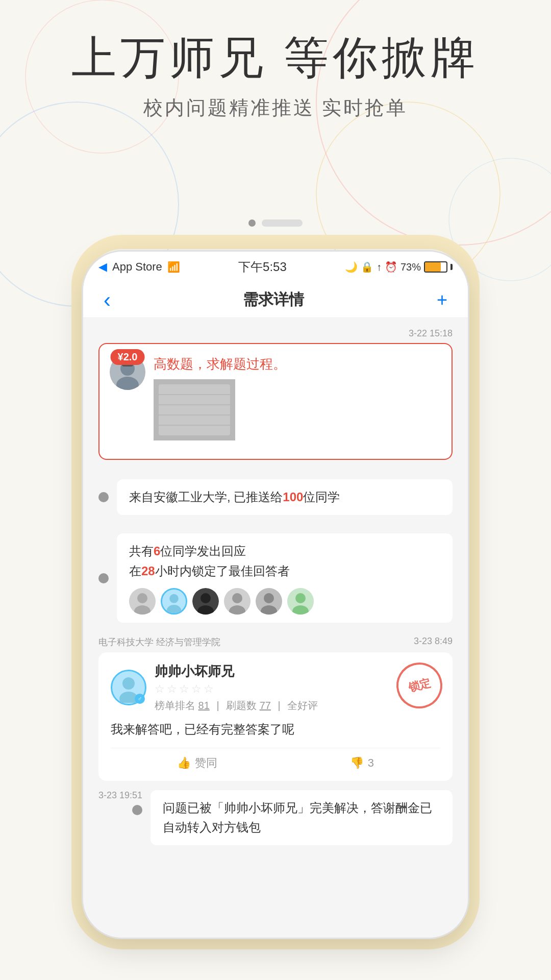  What do you see at coordinates (362, 763) in the screenshot?
I see `dislike-button: 👎 3` at bounding box center [362, 763].